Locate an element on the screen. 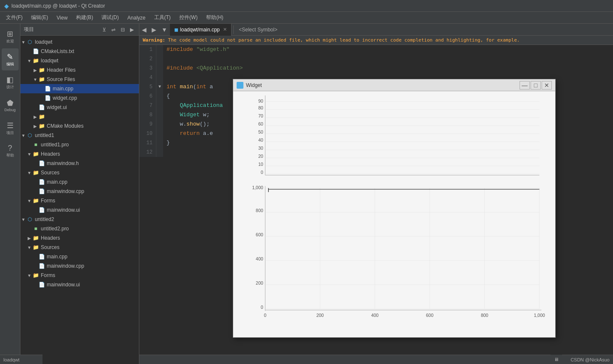  menu-item-e: 编辑(E) is located at coordinates (40, 18).